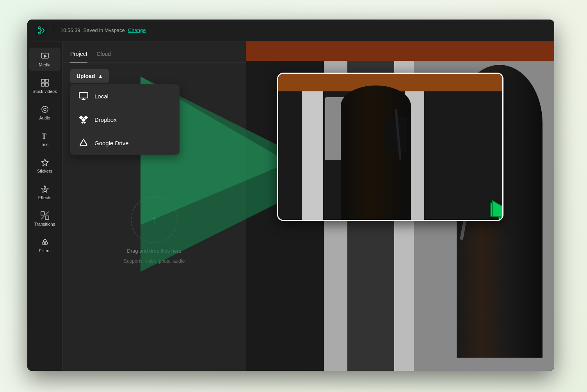 The width and height of the screenshot is (587, 392). Describe the element at coordinates (154, 220) in the screenshot. I see `upload-arrow-icon: ↑` at that location.